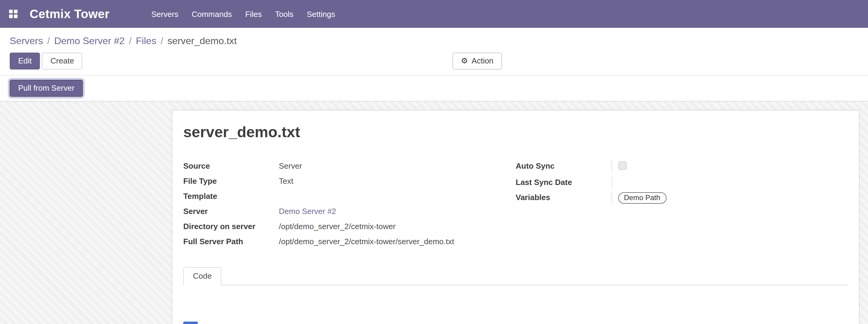  I want to click on field-label: Directory on server, so click(231, 226).